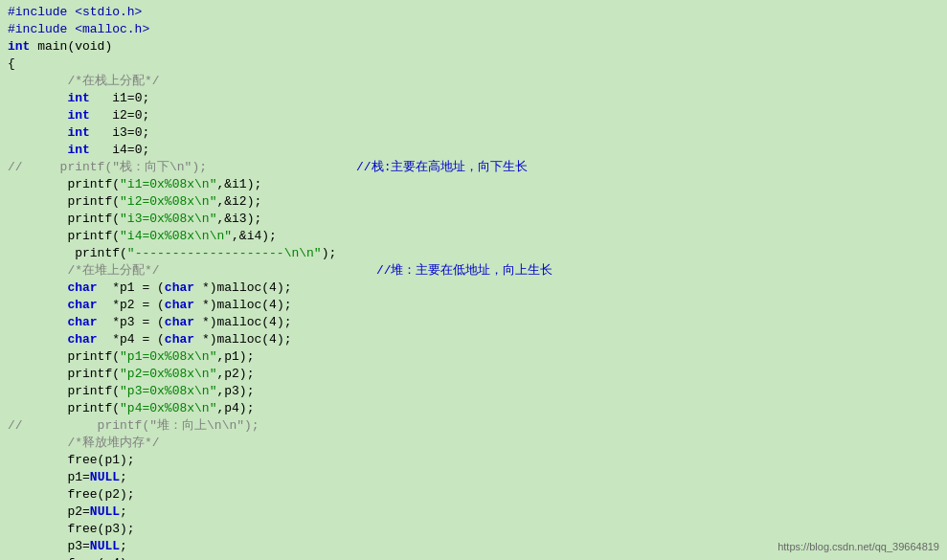 This screenshot has height=560, width=947. I want to click on code-line-18: char *p2 = (char *)malloc(4);, so click(473, 305).